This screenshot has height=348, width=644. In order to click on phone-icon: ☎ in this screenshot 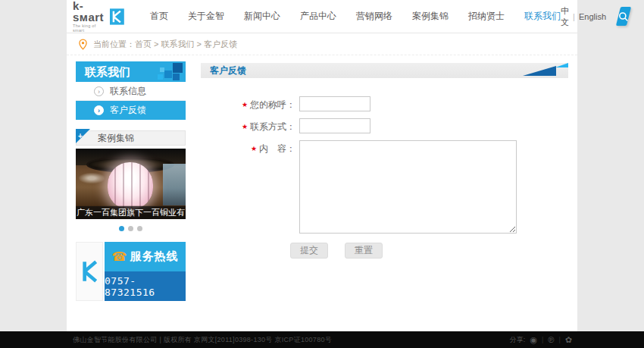, I will do `click(120, 257)`.